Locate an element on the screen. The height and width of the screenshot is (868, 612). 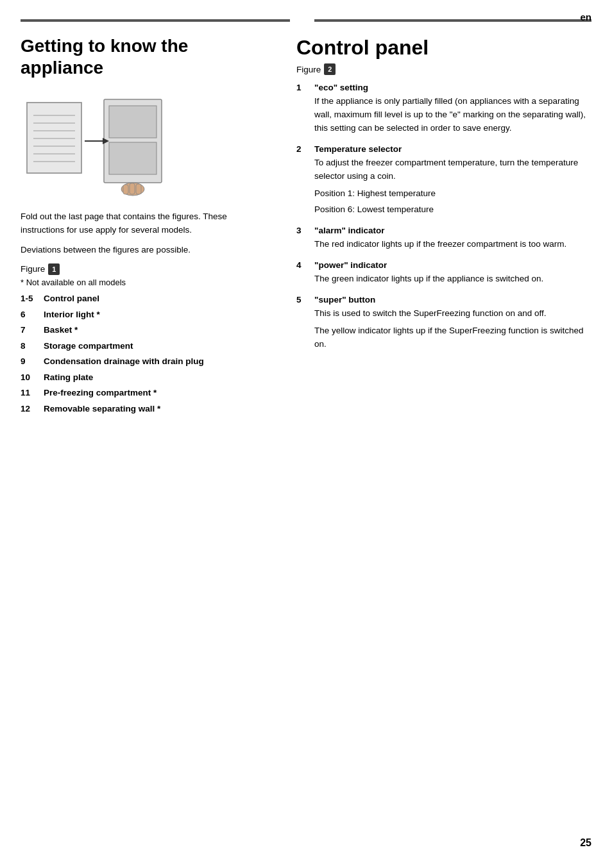
top-bar-right is located at coordinates (453, 21).